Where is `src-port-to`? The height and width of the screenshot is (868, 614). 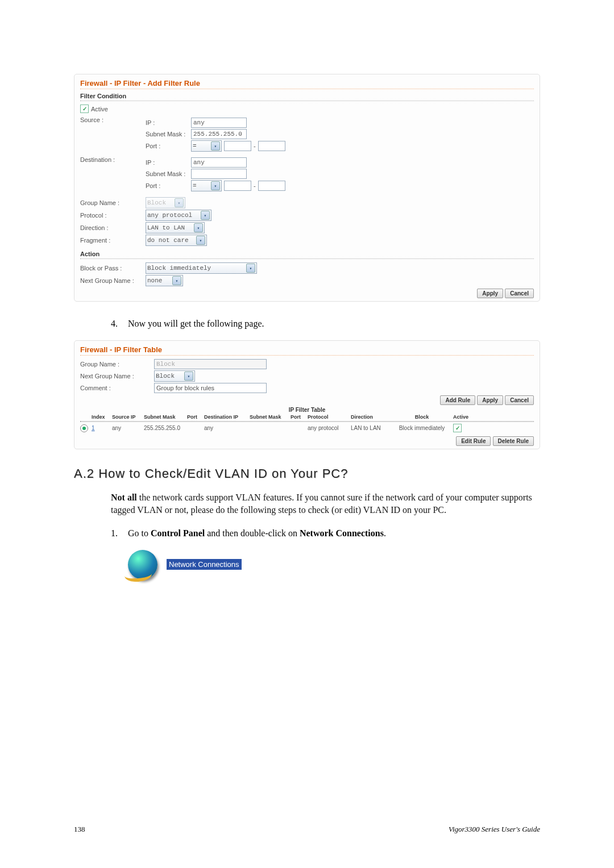
src-port-to is located at coordinates (272, 146).